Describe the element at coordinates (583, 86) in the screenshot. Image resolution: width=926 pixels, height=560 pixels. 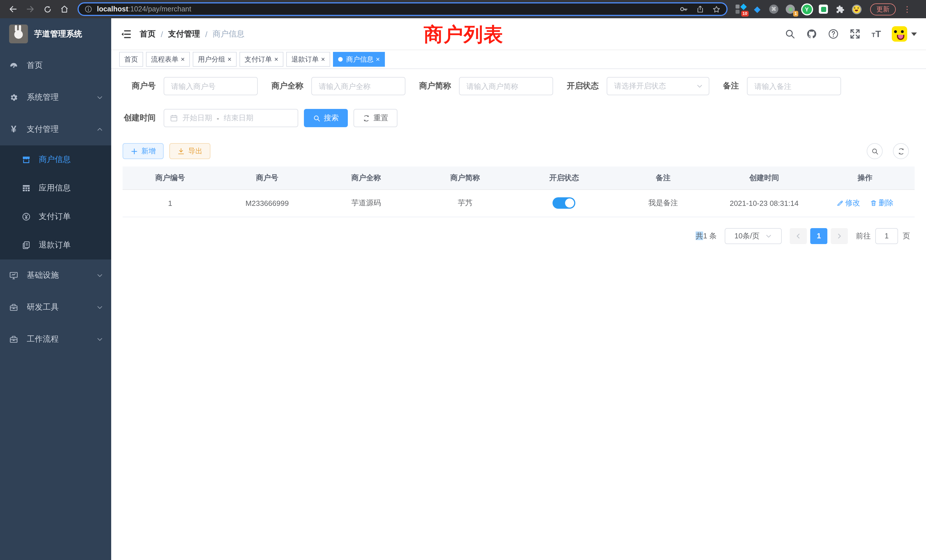
I see `status-label: 开启状态` at that location.